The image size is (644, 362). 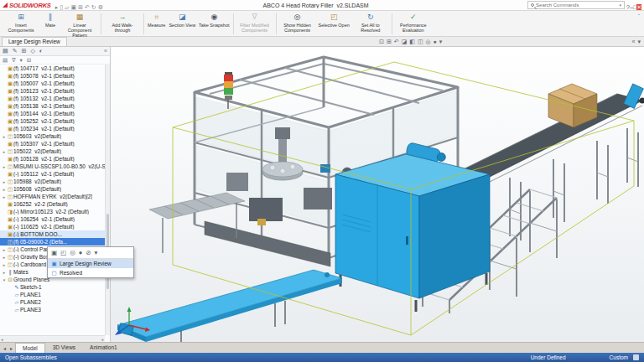 What do you see at coordinates (2, 339) in the screenshot?
I see `scroll-left-icon: ◂` at bounding box center [2, 339].